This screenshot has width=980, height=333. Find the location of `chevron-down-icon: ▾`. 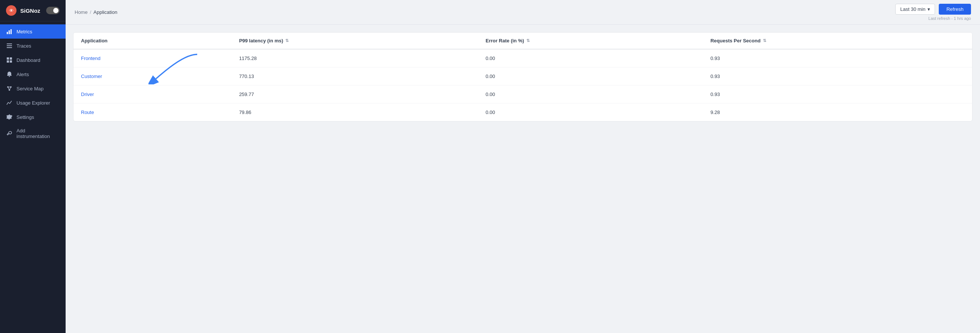

chevron-down-icon: ▾ is located at coordinates (929, 9).